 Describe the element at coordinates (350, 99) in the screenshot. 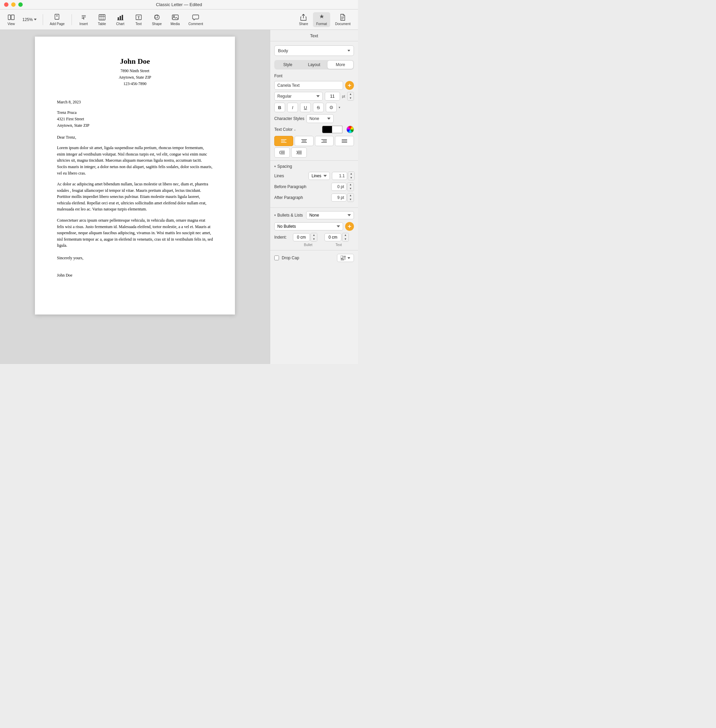

I see `font-size-decrement: ▼` at that location.